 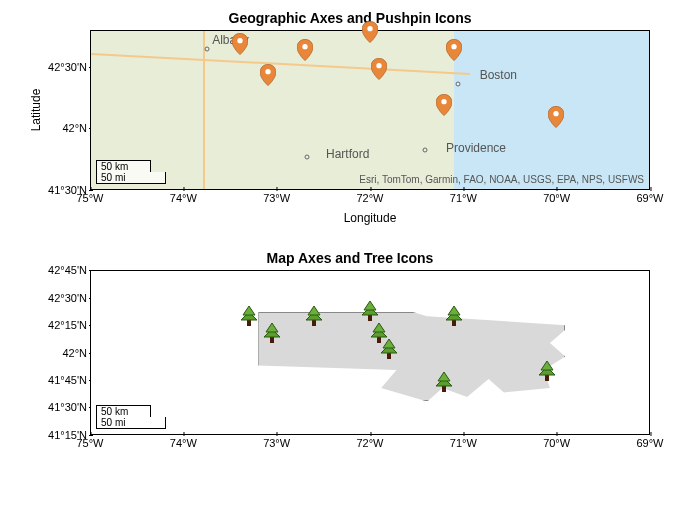 What do you see at coordinates (350, 18) in the screenshot?
I see `chart-title: Geographic Axes and Pushpin Icons` at bounding box center [350, 18].